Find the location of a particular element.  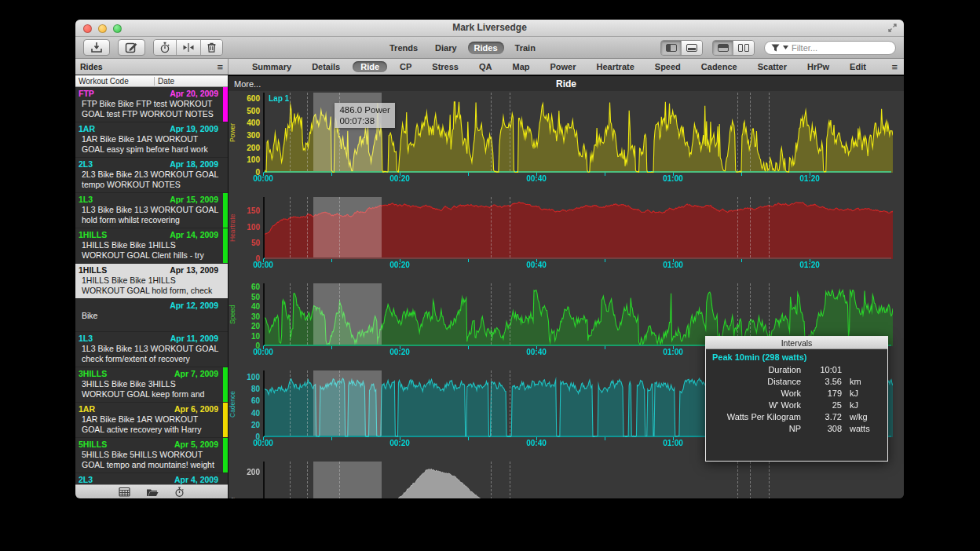

chart-tab-bar: SummaryDetailsRideCPStressQAMapPowerHear… is located at coordinates (566, 67).